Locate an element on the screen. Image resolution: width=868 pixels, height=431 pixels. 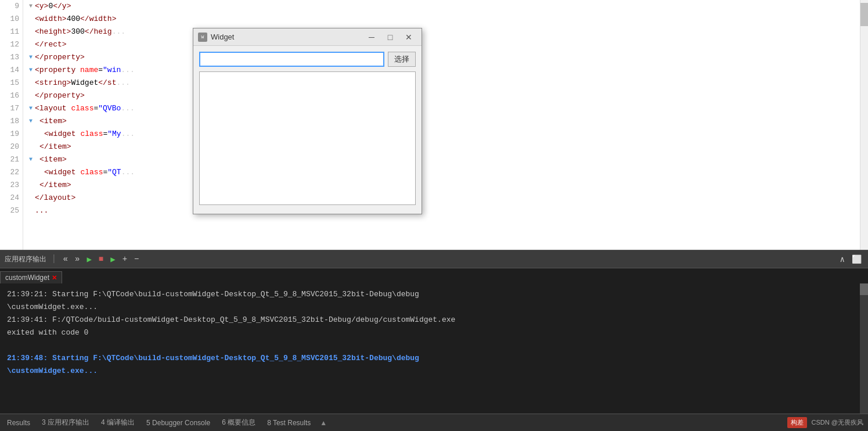
bottom-right: 构差 CSDN @无畏疾风 is located at coordinates (826, 423).